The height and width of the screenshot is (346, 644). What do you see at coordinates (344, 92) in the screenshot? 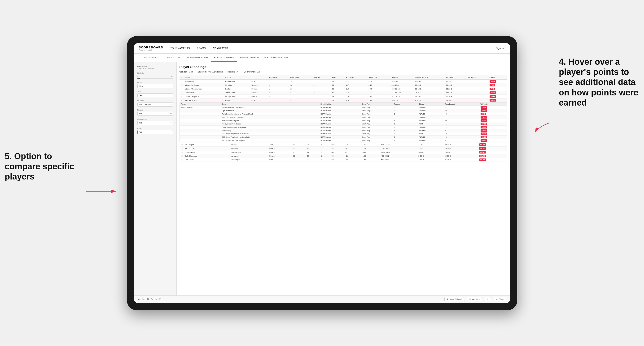
I see `table-row: 4 Luke Claton Florida State Second 5 27 …` at bounding box center [344, 92].